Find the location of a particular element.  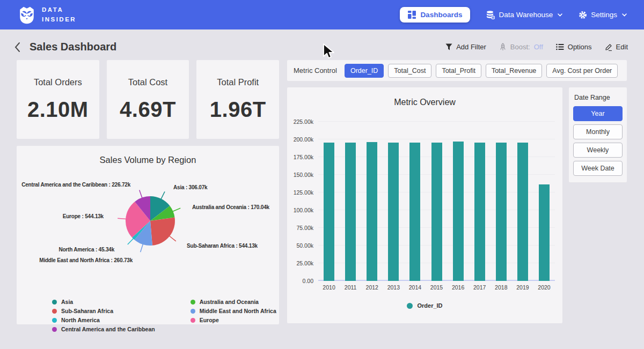

pie-chart-title: Sales Volume by Region is located at coordinates (148, 155).